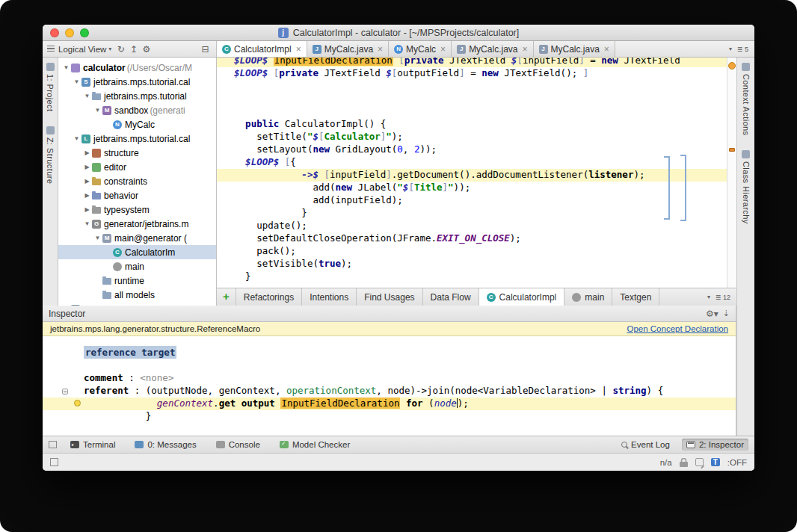  Describe the element at coordinates (315, 445) in the screenshot. I see `tool-window-button: Model Checker` at that location.